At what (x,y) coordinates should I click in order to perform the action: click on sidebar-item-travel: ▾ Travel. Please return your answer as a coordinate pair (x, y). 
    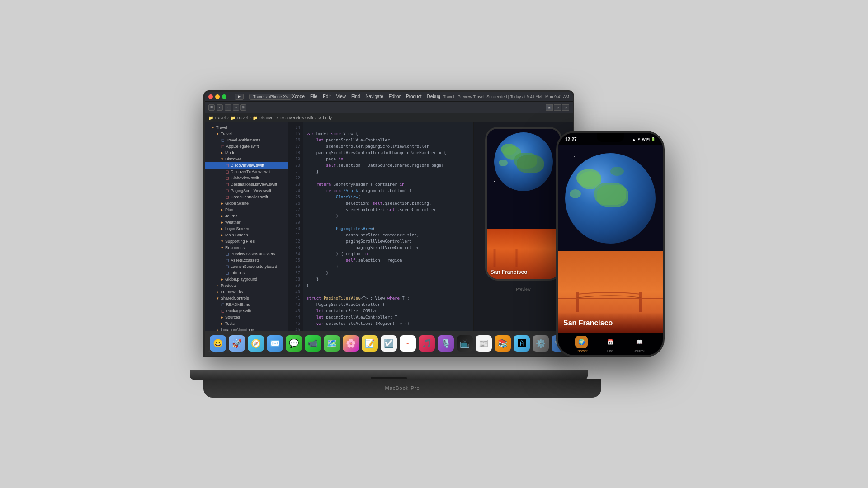
    Looking at the image, I should click on (246, 134).